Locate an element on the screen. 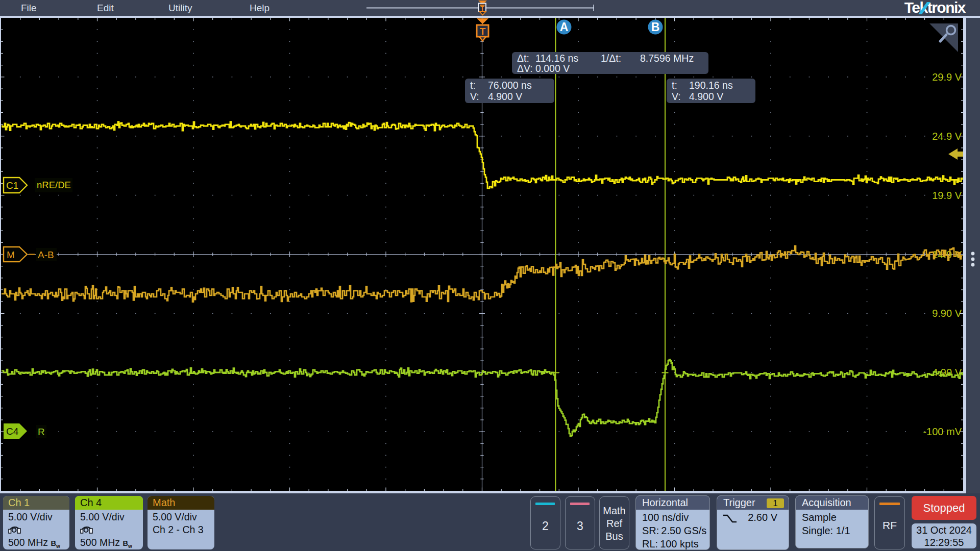 This screenshot has height=551, width=980. svg-text: A is located at coordinates (565, 27).